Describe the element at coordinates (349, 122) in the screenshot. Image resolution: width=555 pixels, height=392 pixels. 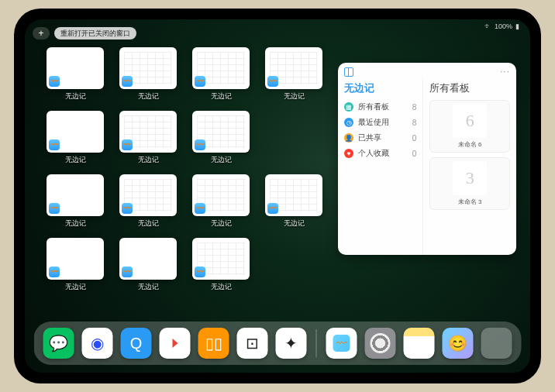
I see `clock-icon: ◷` at that location.